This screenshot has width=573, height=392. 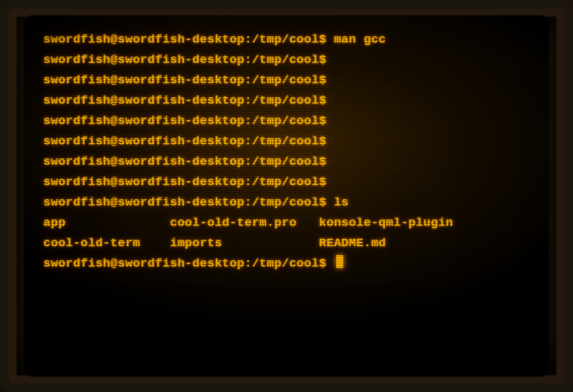 I want to click on ls-row: app cool-old-term.pro konsole-qml-plugin, so click(x=286, y=223).